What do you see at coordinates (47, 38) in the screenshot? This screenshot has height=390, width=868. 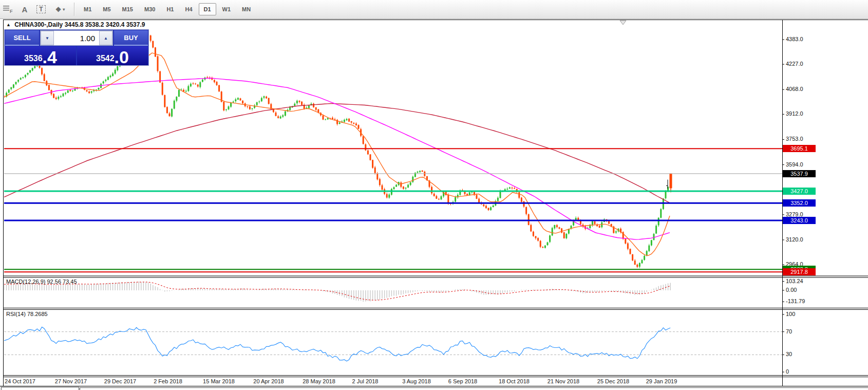 I see `volume-decrease-button: ▼` at bounding box center [47, 38].